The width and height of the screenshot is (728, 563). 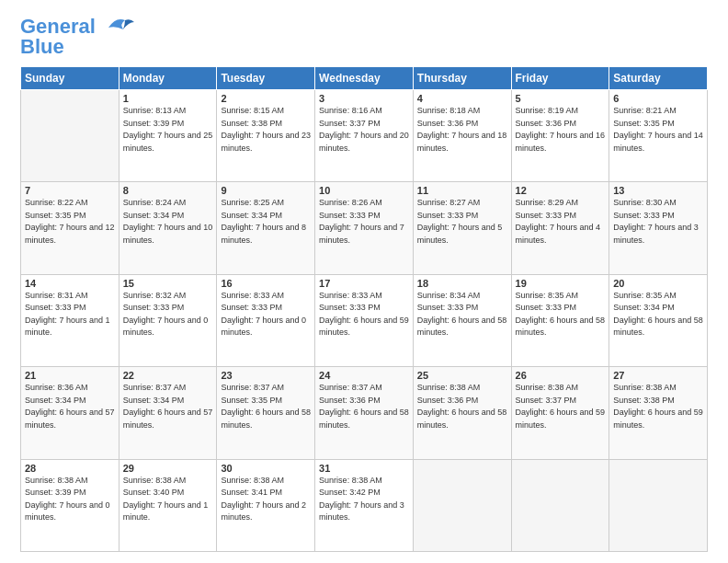 What do you see at coordinates (168, 375) in the screenshot?
I see `day-number: 22` at bounding box center [168, 375].